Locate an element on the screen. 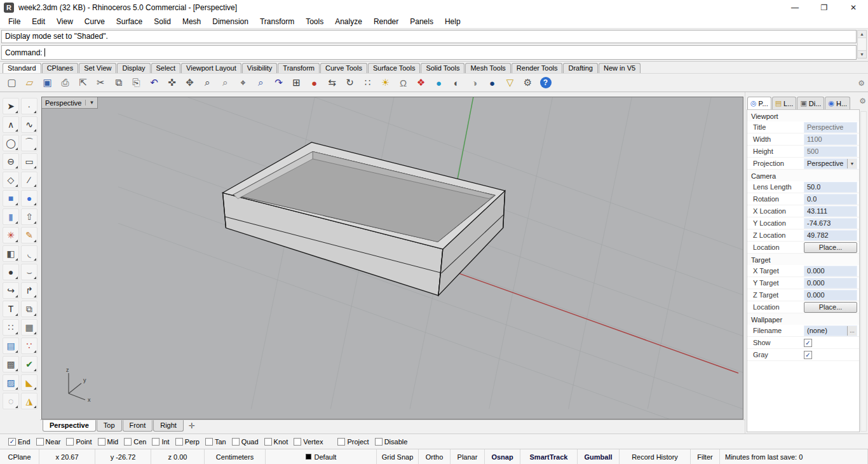 The image size is (868, 464). menu-item-analyze: Analyze is located at coordinates (348, 22).